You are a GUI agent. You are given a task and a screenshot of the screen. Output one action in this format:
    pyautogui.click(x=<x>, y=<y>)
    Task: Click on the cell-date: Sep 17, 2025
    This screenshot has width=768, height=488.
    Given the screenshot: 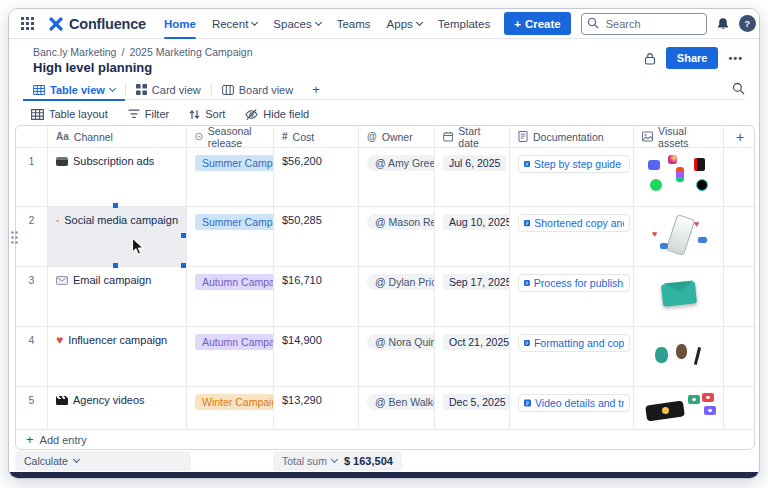 What is the action you would take?
    pyautogui.click(x=472, y=297)
    